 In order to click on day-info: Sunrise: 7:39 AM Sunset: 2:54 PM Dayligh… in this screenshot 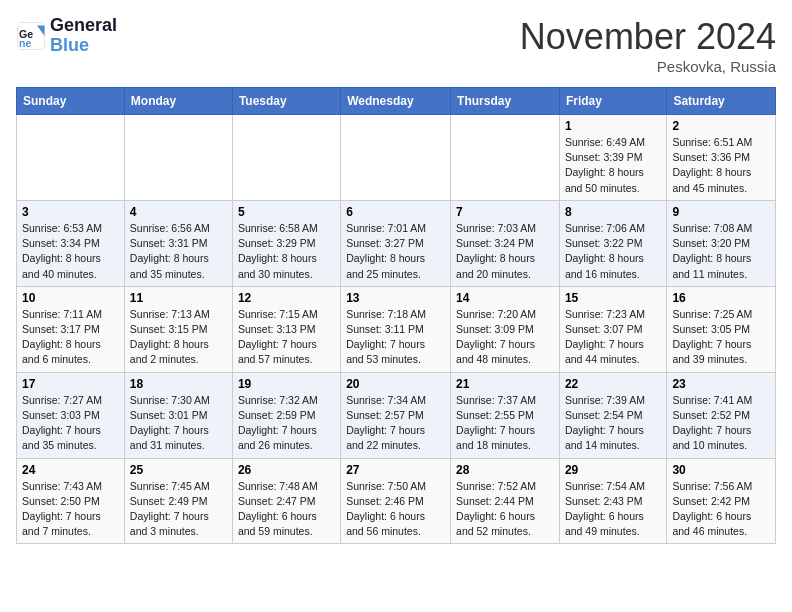, I will do `click(613, 424)`.